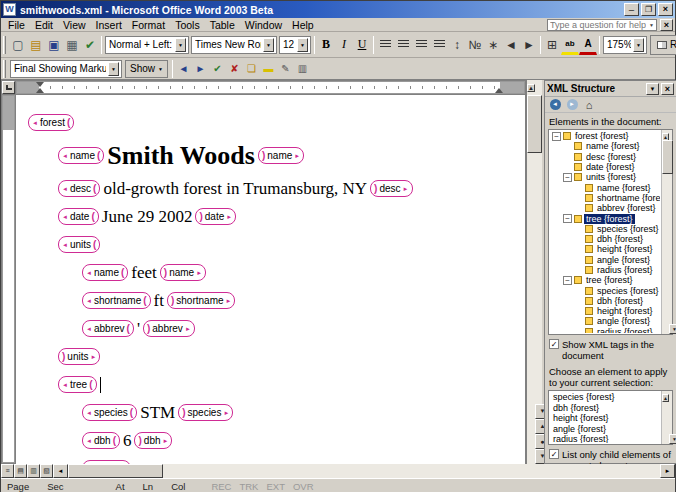 This screenshot has height=492, width=676. What do you see at coordinates (589, 104) in the screenshot?
I see `home-icon` at bounding box center [589, 104].